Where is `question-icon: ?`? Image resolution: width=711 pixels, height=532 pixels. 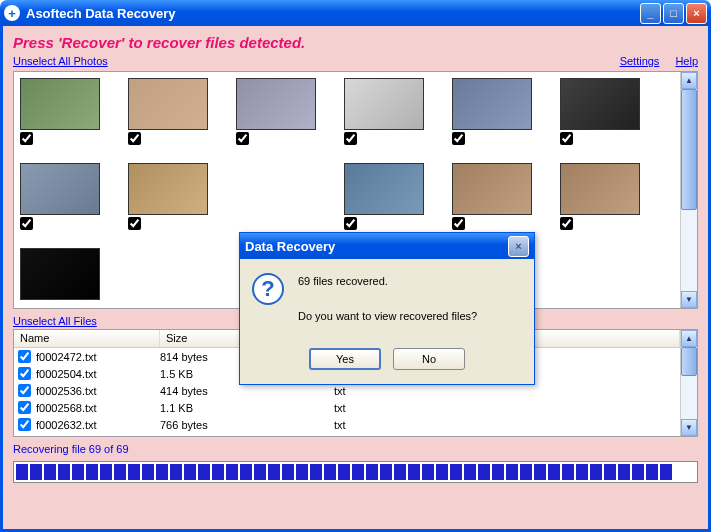
question-icon: ? is located at coordinates (268, 289).